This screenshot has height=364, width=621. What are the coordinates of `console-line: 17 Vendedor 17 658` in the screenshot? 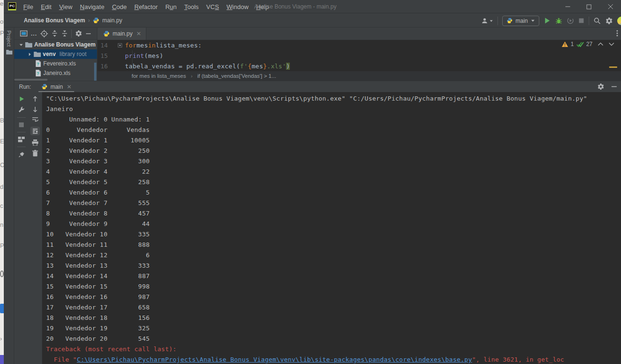 It's located at (334, 308).